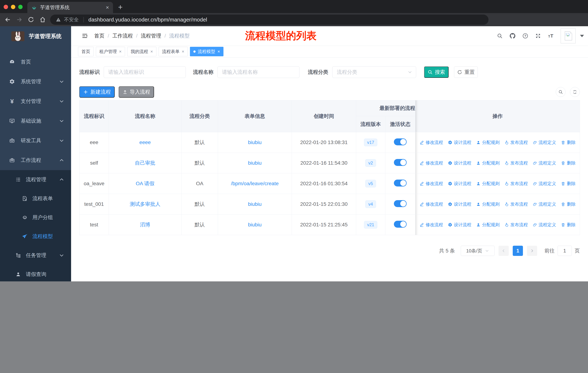 The image size is (588, 373). Describe the element at coordinates (151, 36) in the screenshot. I see `breadcrumb-process-mgmt: 流程管理` at that location.